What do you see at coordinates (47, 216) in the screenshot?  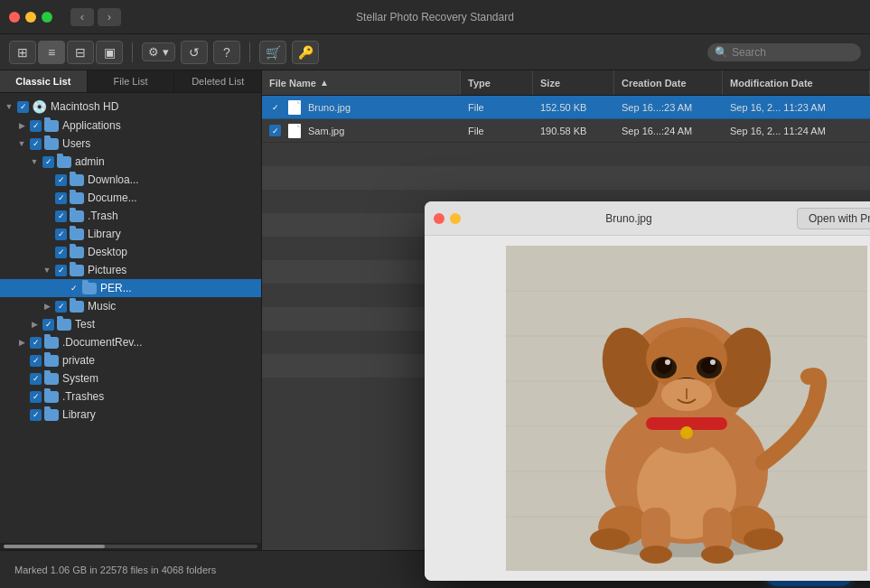 I see `toggle-trash` at bounding box center [47, 216].